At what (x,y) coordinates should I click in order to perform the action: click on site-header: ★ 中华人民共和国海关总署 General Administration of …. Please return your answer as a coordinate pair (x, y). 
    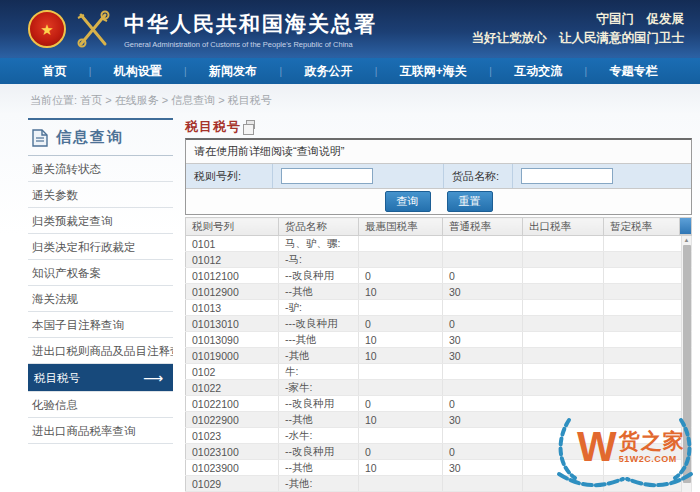
    Looking at the image, I should click on (350, 29).